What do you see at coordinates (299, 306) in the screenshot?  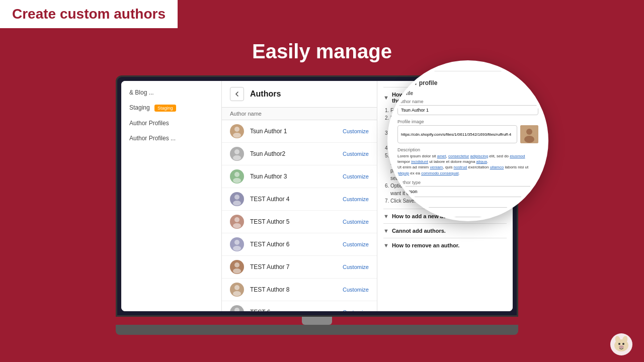 I see `author-row: TEST 6Customize` at bounding box center [299, 306].